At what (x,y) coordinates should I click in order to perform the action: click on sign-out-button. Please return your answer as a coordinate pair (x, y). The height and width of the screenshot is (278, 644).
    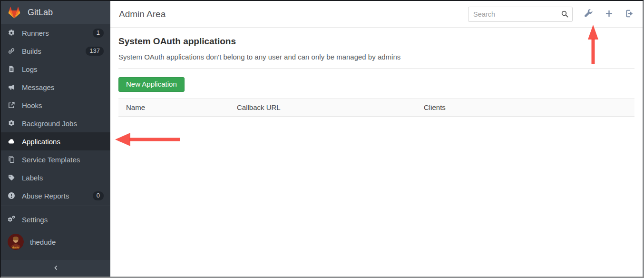
    Looking at the image, I should click on (630, 14).